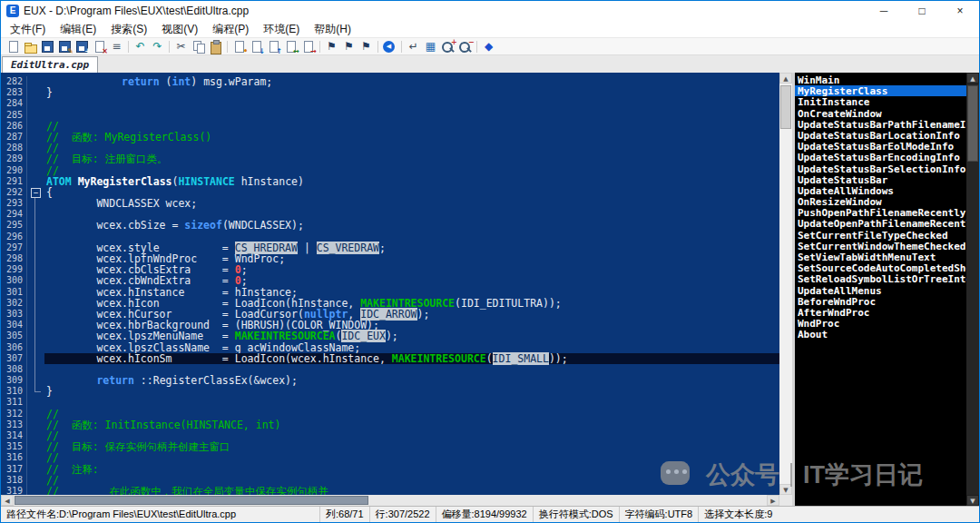 Image resolution: width=980 pixels, height=523 pixels. Describe the element at coordinates (786, 489) in the screenshot. I see `scroll-down-icon: ▼` at that location.